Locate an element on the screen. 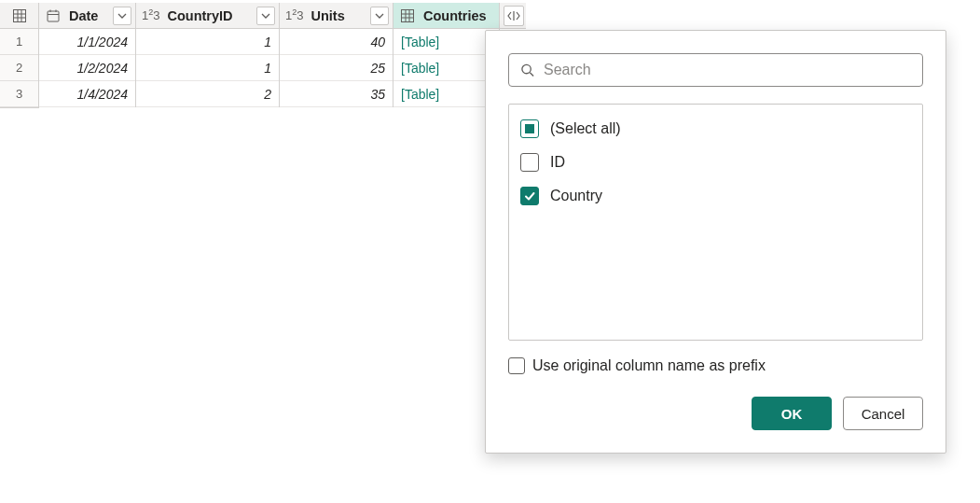  column-header-countries: Countries is located at coordinates (446, 16).